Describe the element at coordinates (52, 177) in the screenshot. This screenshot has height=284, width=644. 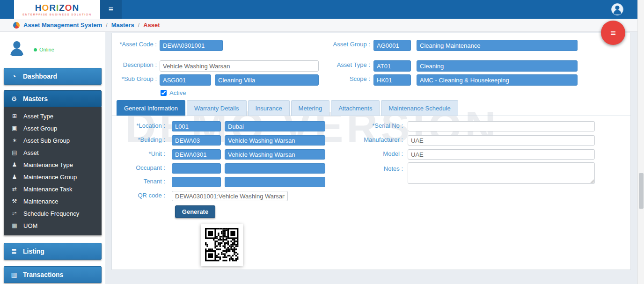
I see `submenu-item-maintenance-group: ♟ Maintenance Group` at that location.